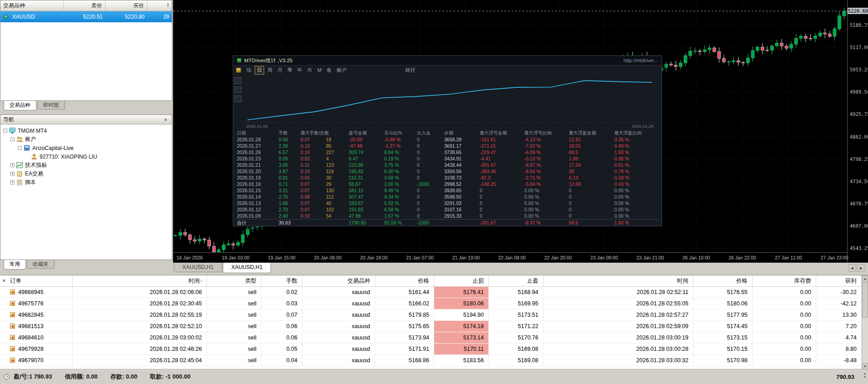 This screenshot has height=384, width=868. I want to click on nav-tree-item: +技术指标, so click(86, 165).